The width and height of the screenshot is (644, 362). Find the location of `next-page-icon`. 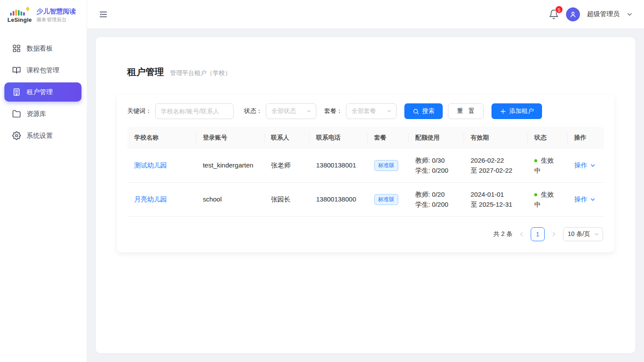

next-page-icon is located at coordinates (554, 234).